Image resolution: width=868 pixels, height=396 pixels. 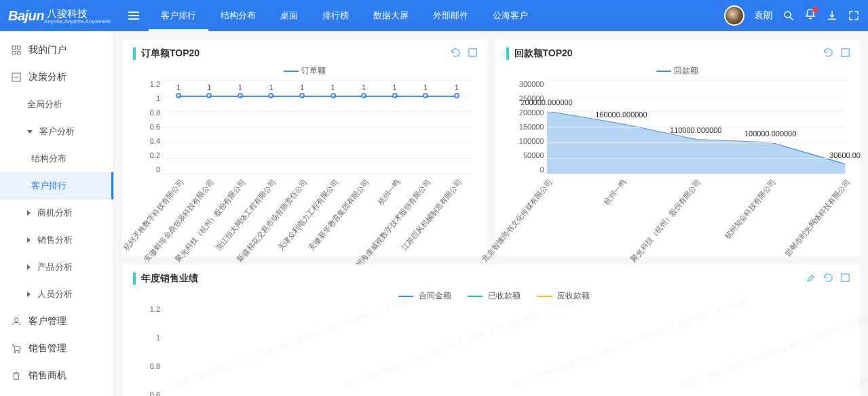 I want to click on y-axis: 300000250000200000150000100000500000, so click(x=525, y=127).